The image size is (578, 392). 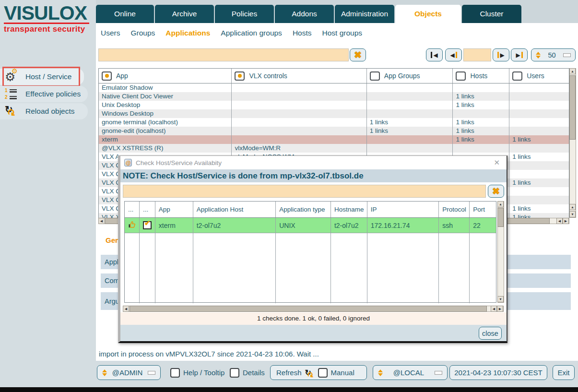 What do you see at coordinates (314, 163) in the screenshot?
I see `dialog-titlebar: @ Check Host/Service Availabity ✕` at bounding box center [314, 163].